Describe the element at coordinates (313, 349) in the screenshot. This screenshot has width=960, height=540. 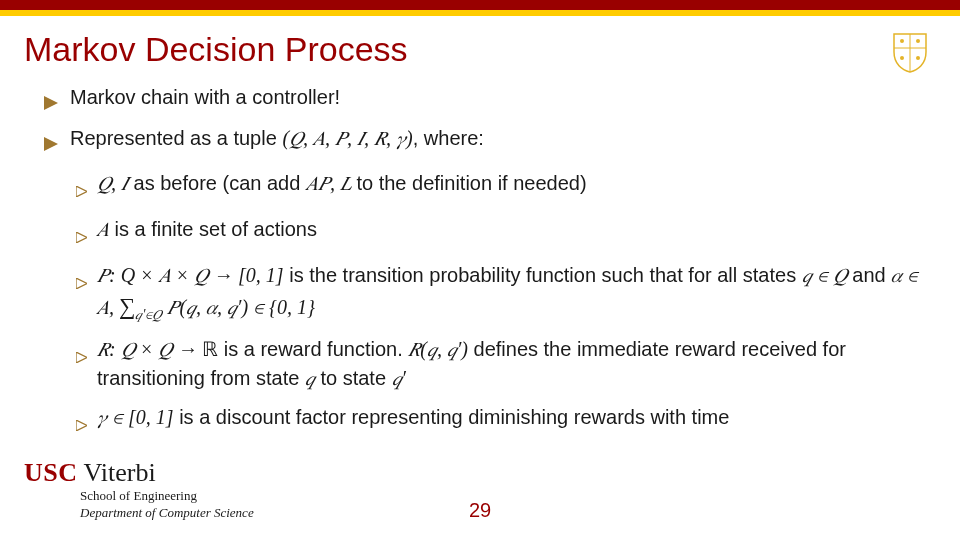
I see `s4b: is a reward function.` at that location.